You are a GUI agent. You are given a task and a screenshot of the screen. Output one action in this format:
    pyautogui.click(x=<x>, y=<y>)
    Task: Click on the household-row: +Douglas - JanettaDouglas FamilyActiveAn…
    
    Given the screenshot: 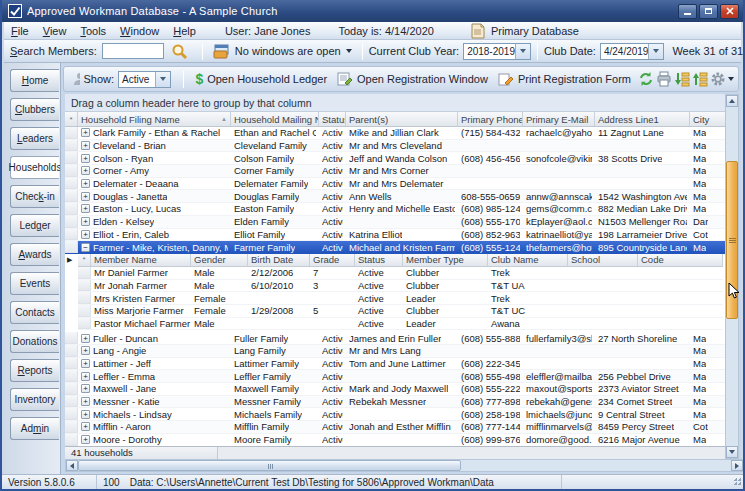 What is the action you would take?
    pyautogui.click(x=398, y=196)
    